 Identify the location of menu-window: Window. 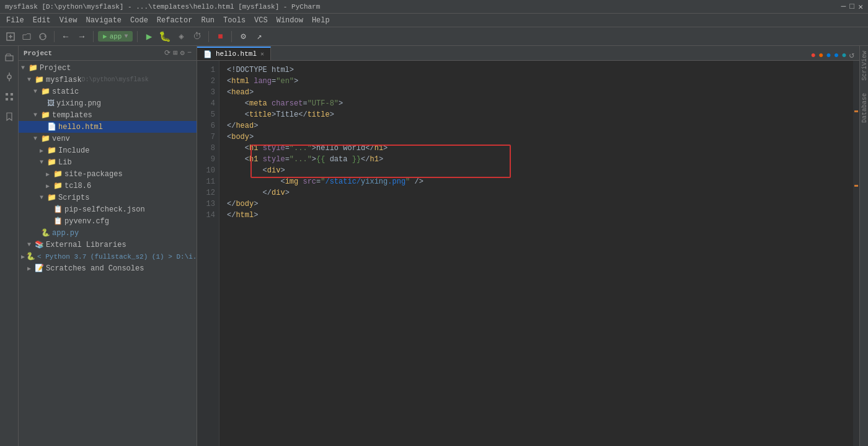
(290, 20).